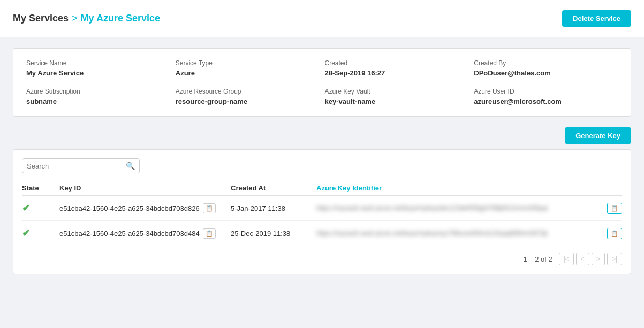 This screenshot has height=328, width=644. Describe the element at coordinates (350, 102) in the screenshot. I see `azure-key-vault-value: key-vault-name` at that location.